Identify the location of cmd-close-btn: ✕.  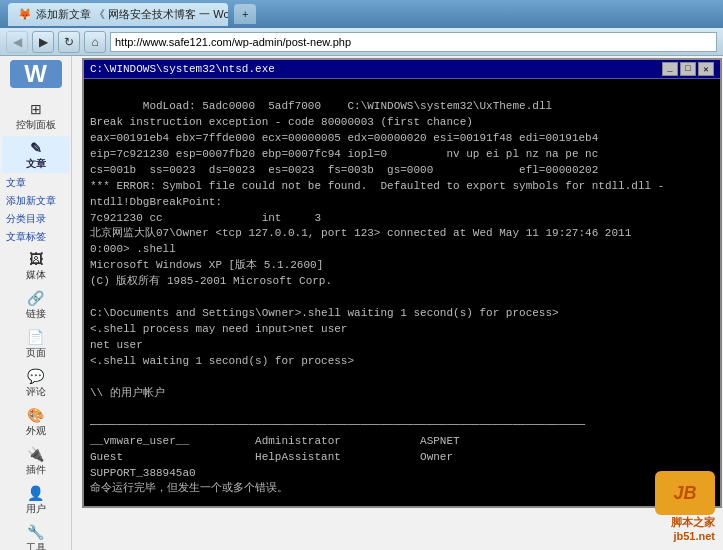
(706, 69).